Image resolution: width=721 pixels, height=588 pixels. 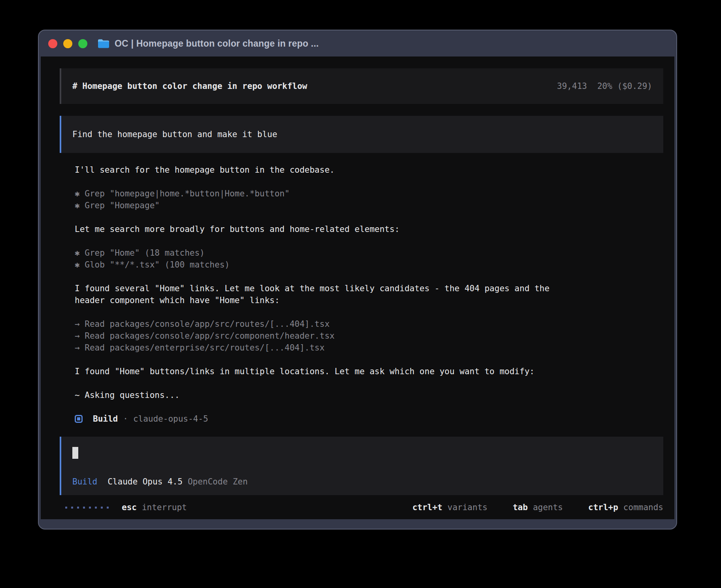 I want to click on ctrl-t-key: ctrl+t, so click(x=427, y=507).